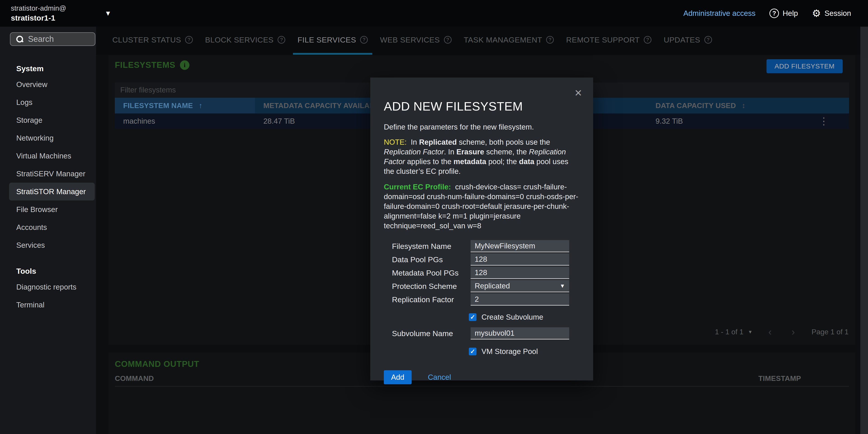 The height and width of the screenshot is (434, 868). What do you see at coordinates (38, 13) in the screenshot?
I see `user-identity: stratistor-admin@ stratistor1-1` at bounding box center [38, 13].